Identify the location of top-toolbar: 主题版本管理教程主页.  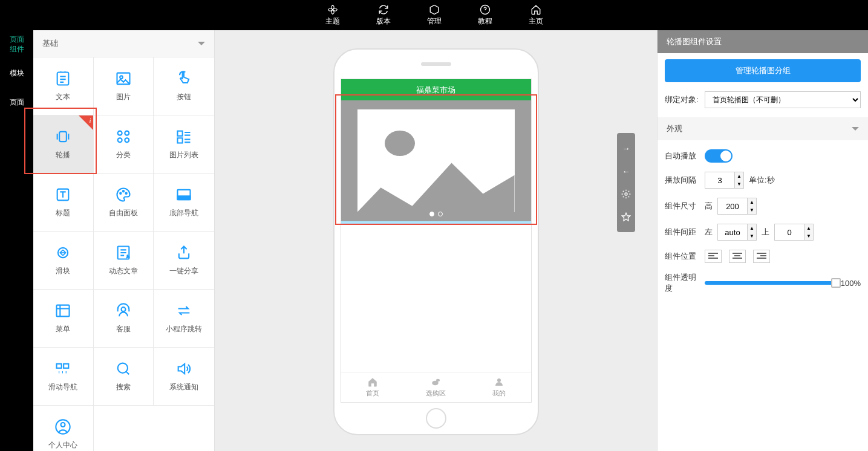
(434, 15).